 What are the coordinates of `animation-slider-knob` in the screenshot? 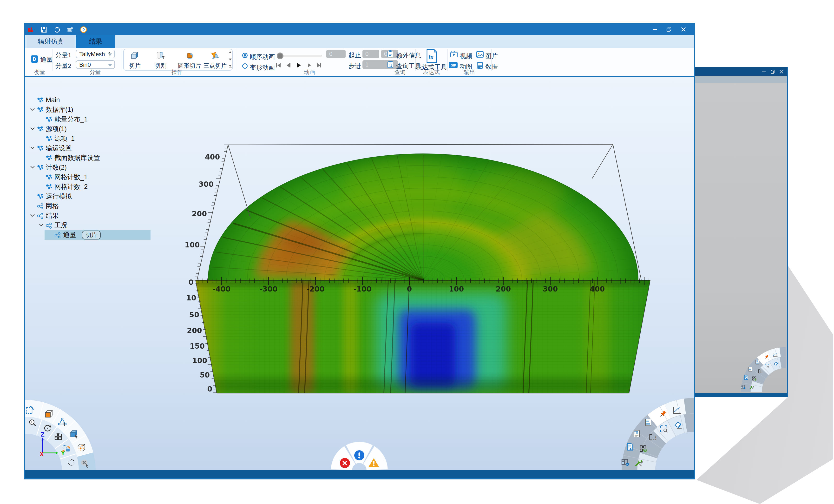 It's located at (280, 56).